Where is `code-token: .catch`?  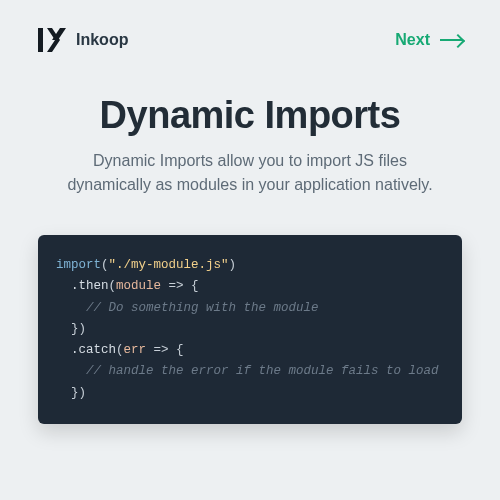 code-token: .catch is located at coordinates (94, 350).